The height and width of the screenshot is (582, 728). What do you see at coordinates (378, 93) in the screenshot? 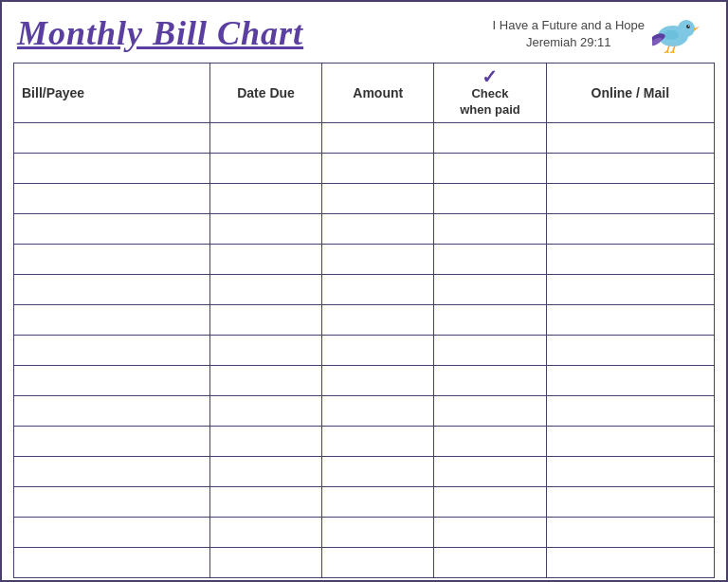
I see `col-header-amount: Amount` at bounding box center [378, 93].